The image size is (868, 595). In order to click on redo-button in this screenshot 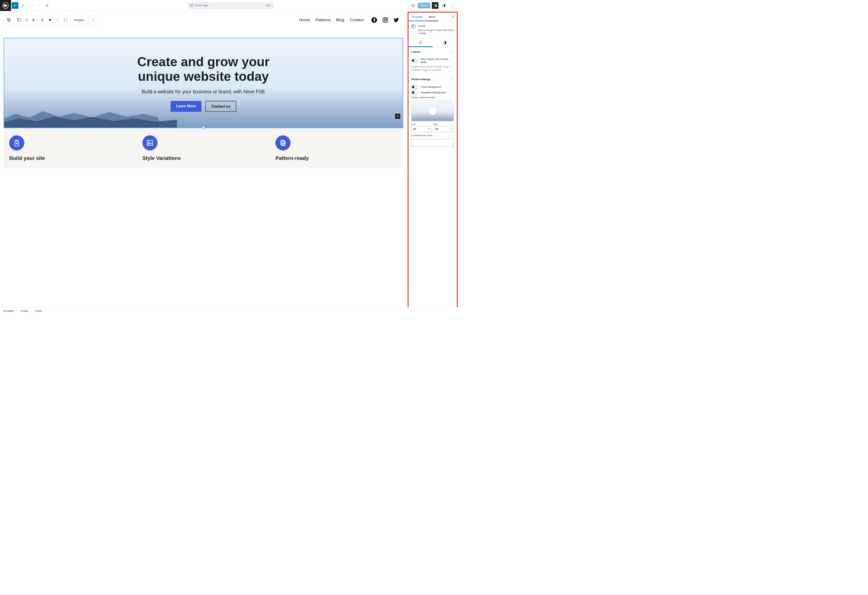, I will do `click(39, 5)`.